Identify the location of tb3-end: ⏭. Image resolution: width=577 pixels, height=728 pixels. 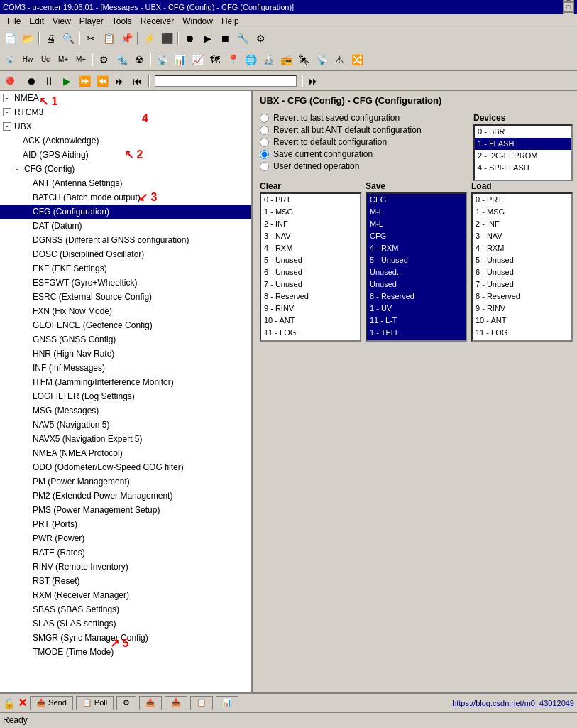
(314, 81).